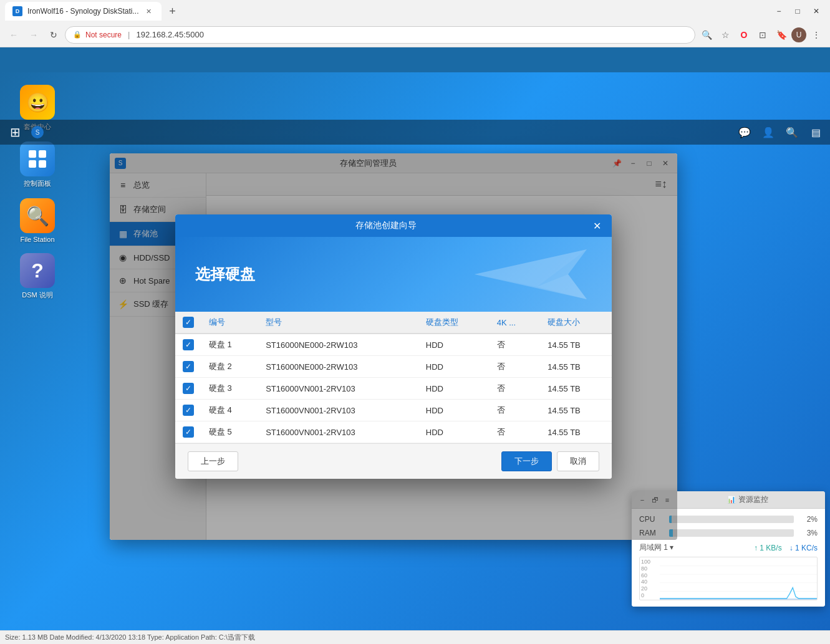 This screenshot has height=644, width=830. I want to click on tab-label: IronWolf16 - Synology DiskStati..., so click(84, 11).